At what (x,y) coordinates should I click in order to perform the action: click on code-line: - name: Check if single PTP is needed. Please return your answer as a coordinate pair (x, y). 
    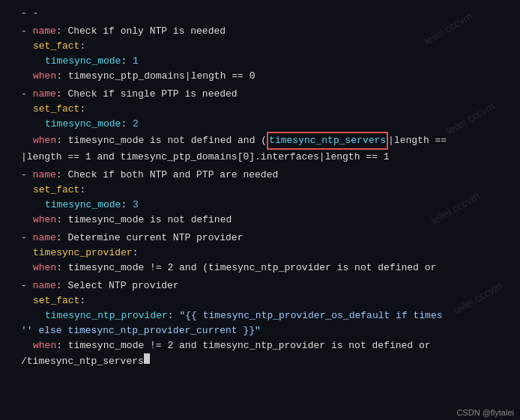
    Looking at the image, I should click on (260, 94).